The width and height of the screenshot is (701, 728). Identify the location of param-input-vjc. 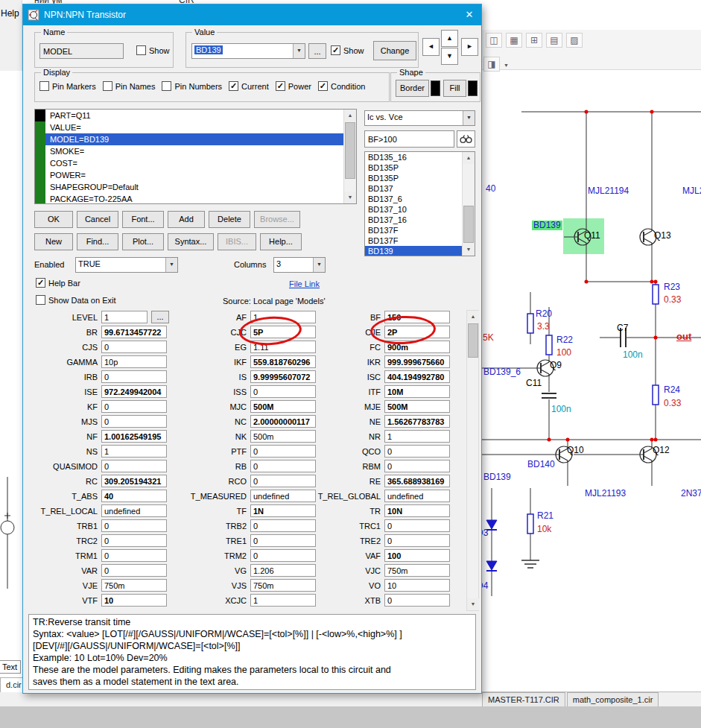
(417, 571).